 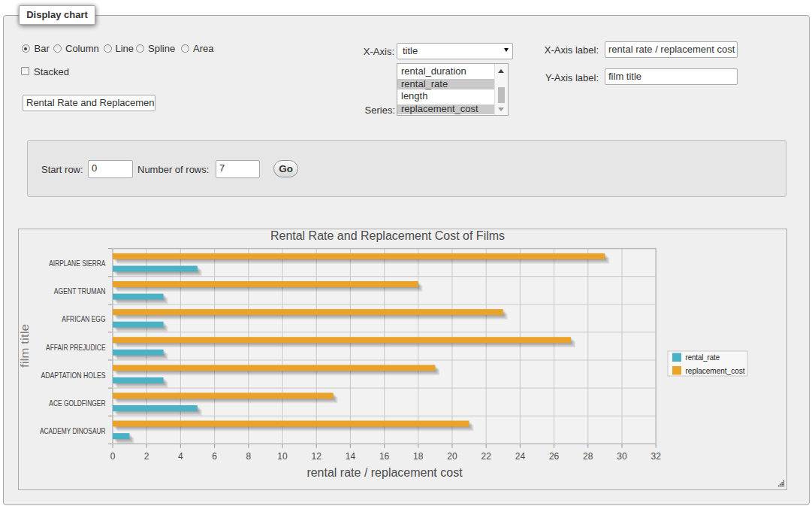 I want to click on svg-text: 28, so click(x=588, y=456).